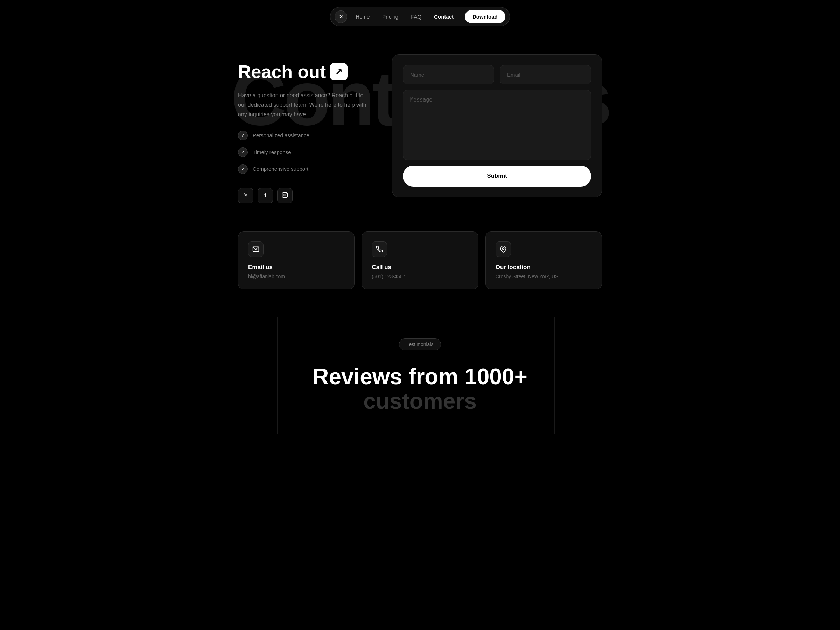  What do you see at coordinates (243, 136) in the screenshot?
I see `check-icon-1: ✓` at bounding box center [243, 136].